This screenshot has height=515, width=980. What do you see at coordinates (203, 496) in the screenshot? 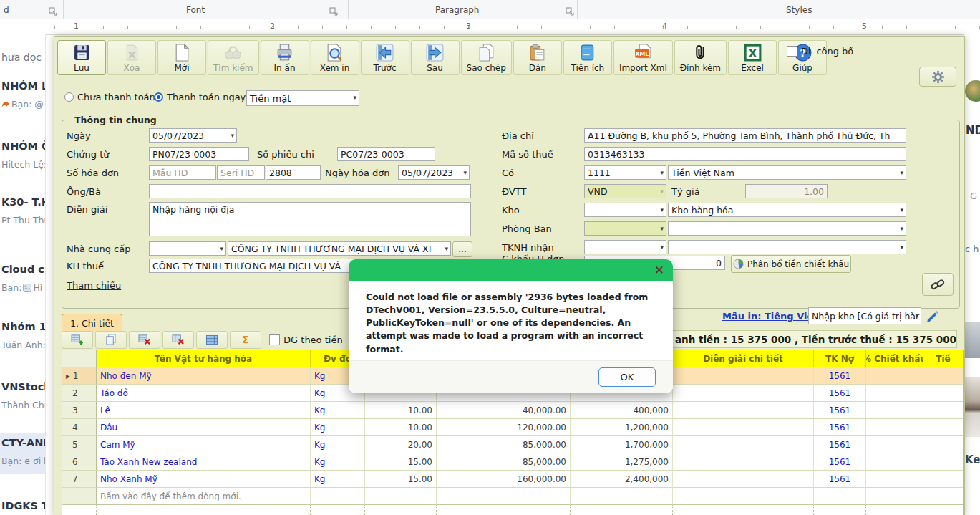
I see `add-row-hint: Bấm vào đây để thêm dòng mới.` at bounding box center [203, 496].